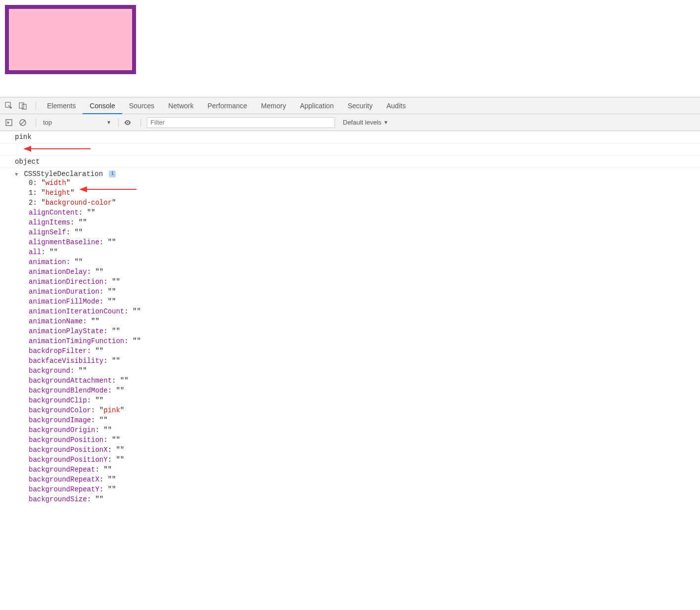 This screenshot has width=700, height=610. What do you see at coordinates (362, 213) in the screenshot?
I see `object-property-row: alignContent: ""` at bounding box center [362, 213].